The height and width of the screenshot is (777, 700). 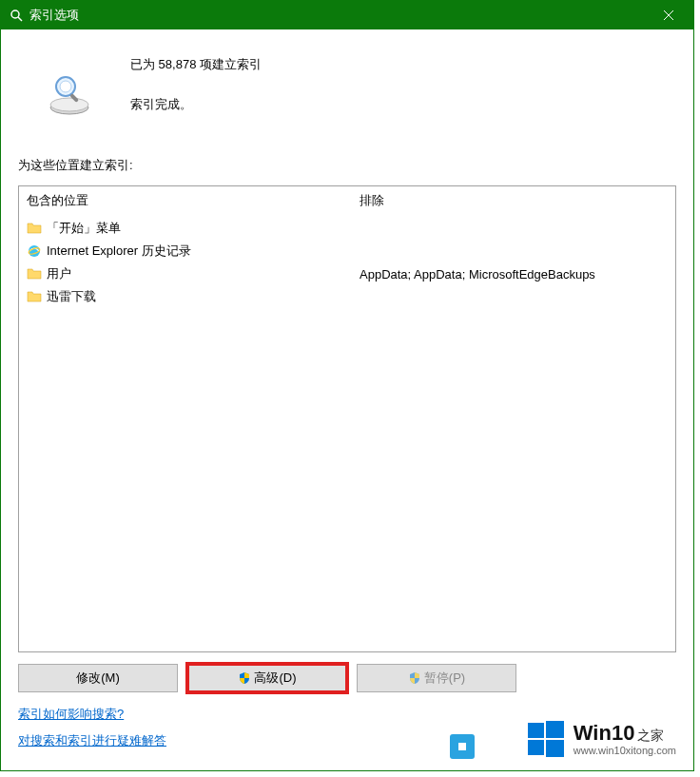 What do you see at coordinates (185, 201) in the screenshot?
I see `included-header: 包含的位置` at bounding box center [185, 201].